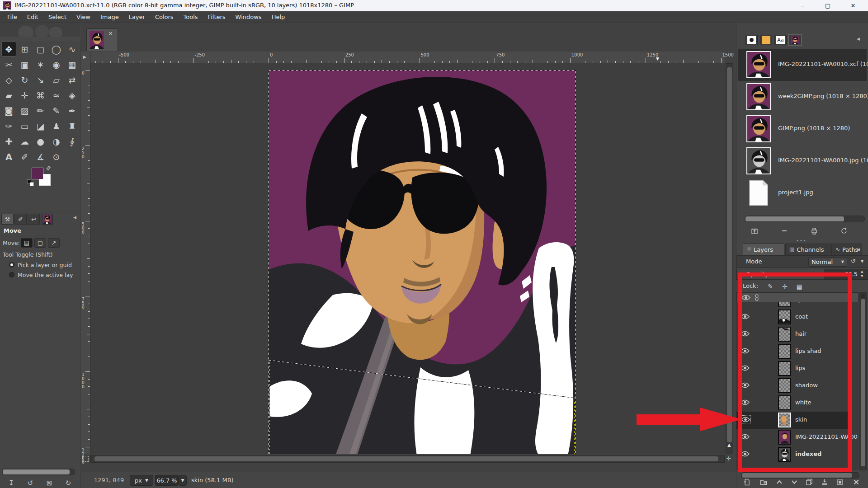 The width and height of the screenshot is (868, 488). What do you see at coordinates (31, 183) in the screenshot?
I see `default-colors-icon` at bounding box center [31, 183].